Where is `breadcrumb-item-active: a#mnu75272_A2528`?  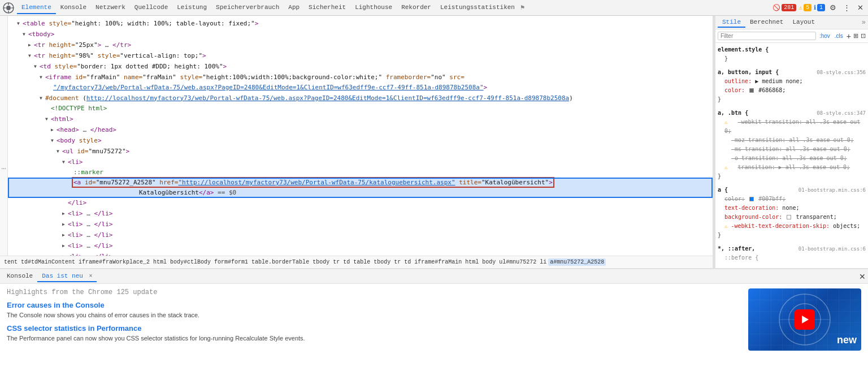
breadcrumb-item-active: a#mnu75272_A2528 is located at coordinates (577, 262).